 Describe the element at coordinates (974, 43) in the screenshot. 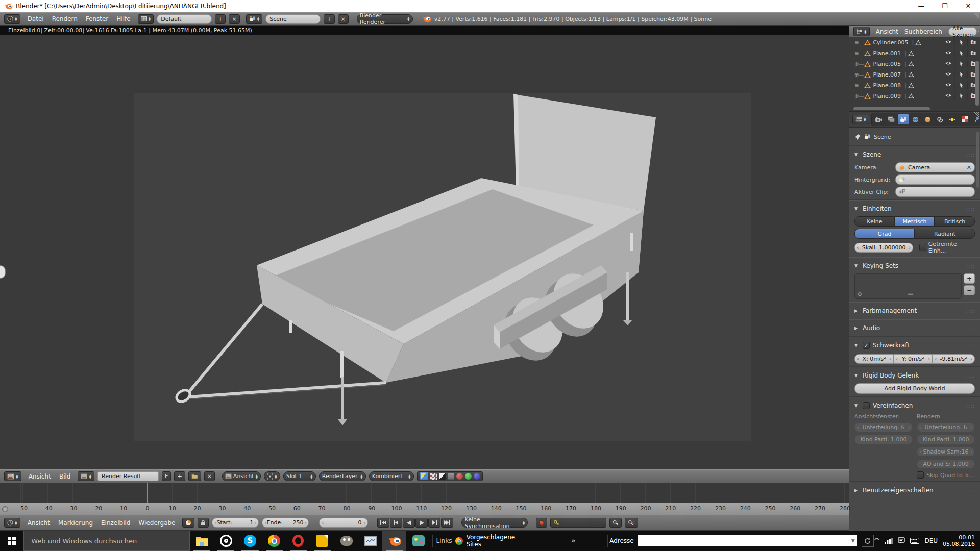

I see `render-restrict-camera-icon` at that location.